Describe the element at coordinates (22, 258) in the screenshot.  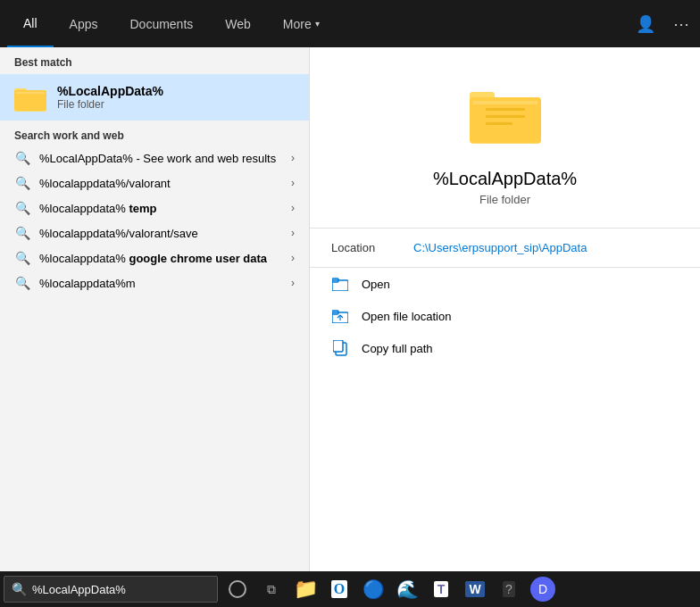
I see `search-icon-5: 🔍` at that location.